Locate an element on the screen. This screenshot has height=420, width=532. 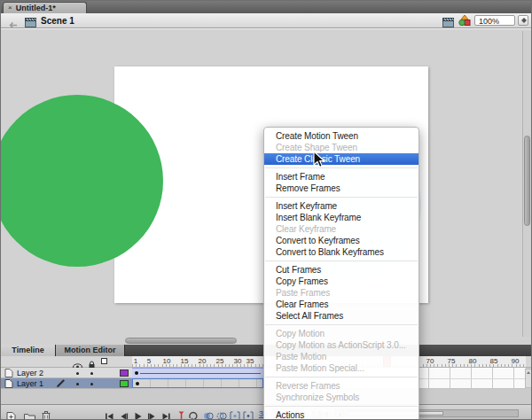
layer-name: Layer 2 is located at coordinates (30, 373).